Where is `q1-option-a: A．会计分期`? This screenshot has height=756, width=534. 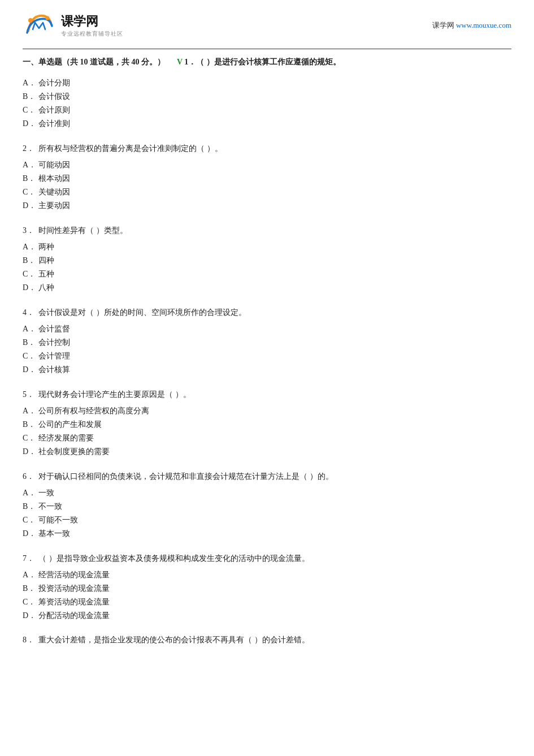
q1-option-a: A．会计分期 is located at coordinates (267, 83).